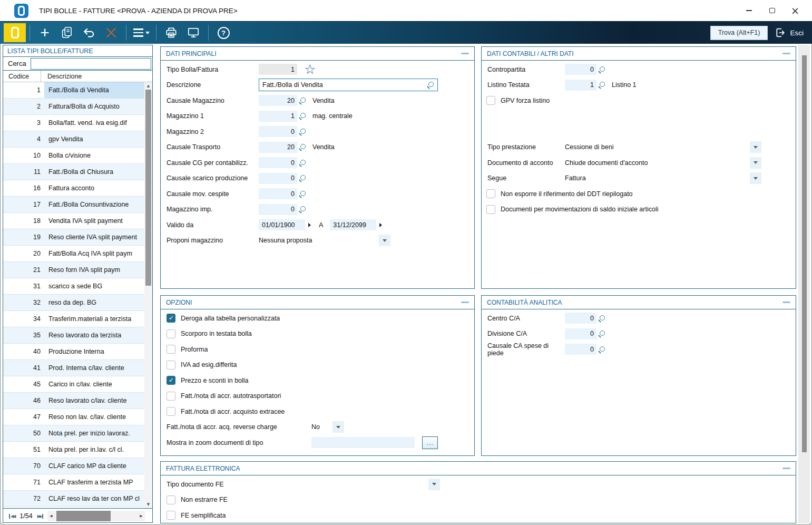  I want to click on list-item: 70 CLAF carico MP da cliente, so click(74, 466).